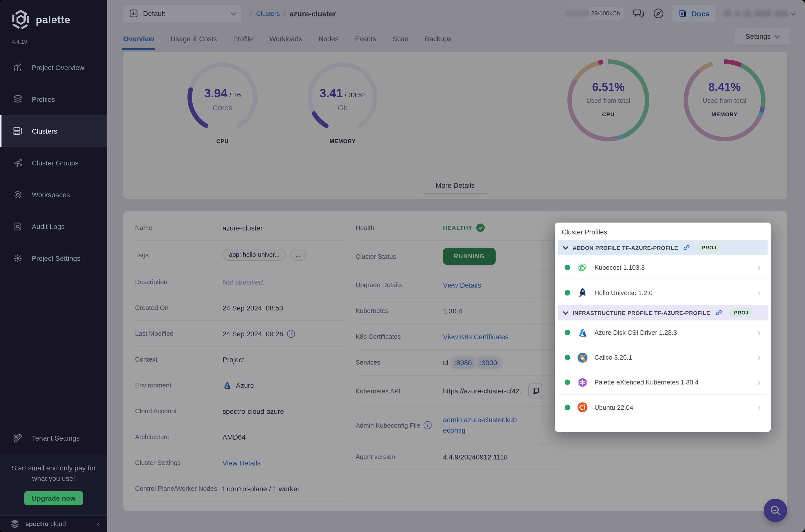  Describe the element at coordinates (582, 358) in the screenshot. I see `calico-icon` at that location.